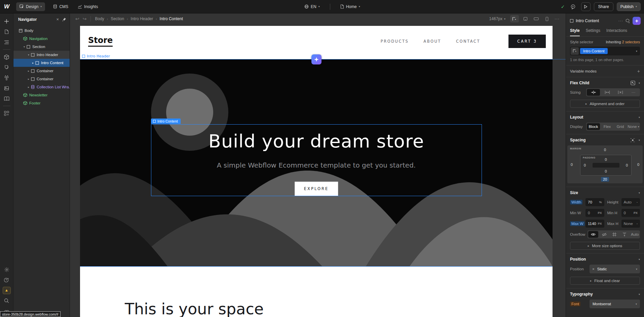 Image resolution: width=644 pixels, height=317 pixels. Describe the element at coordinates (7, 114) in the screenshot. I see `apps-button` at that location.